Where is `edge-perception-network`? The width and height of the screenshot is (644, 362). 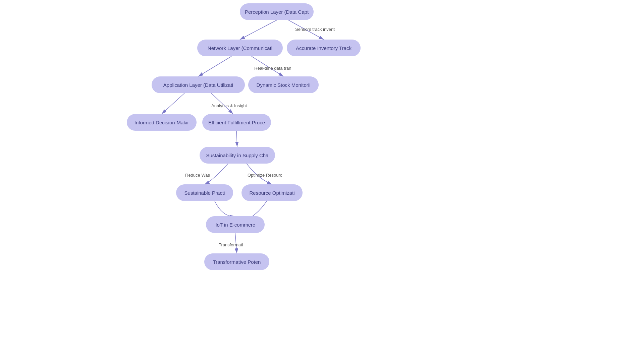 edge-perception-network is located at coordinates (258, 30).